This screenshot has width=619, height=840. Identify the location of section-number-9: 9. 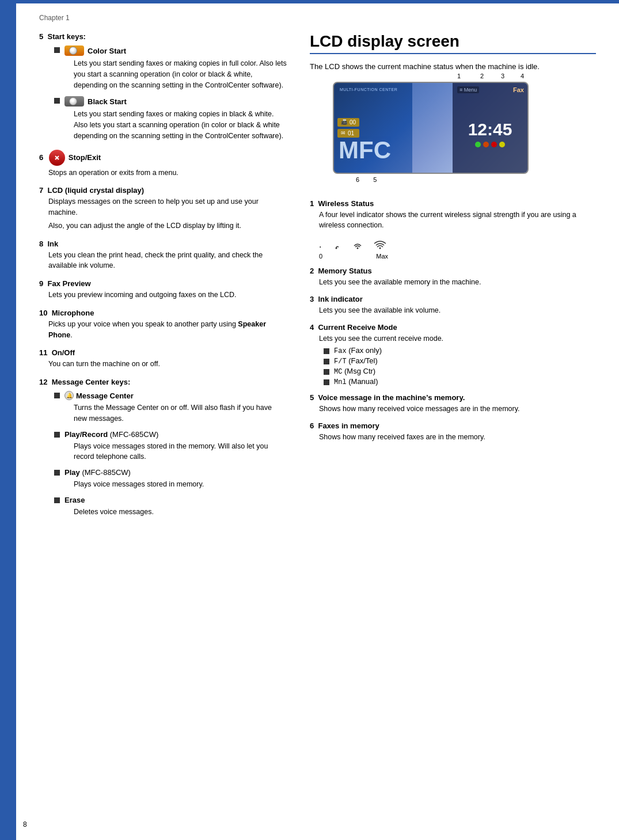
(41, 283).